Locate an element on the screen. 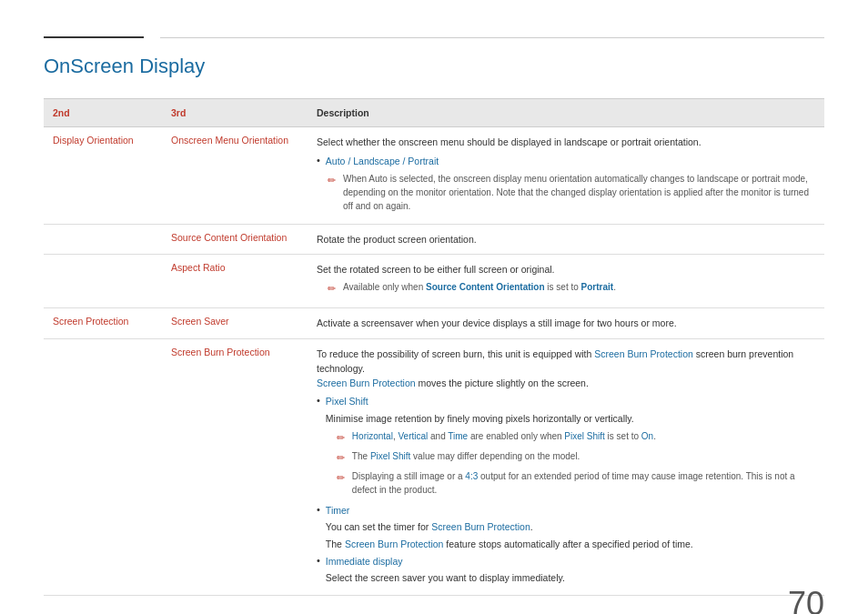 This screenshot has width=868, height=614. note-icon: ✏ is located at coordinates (333, 180).